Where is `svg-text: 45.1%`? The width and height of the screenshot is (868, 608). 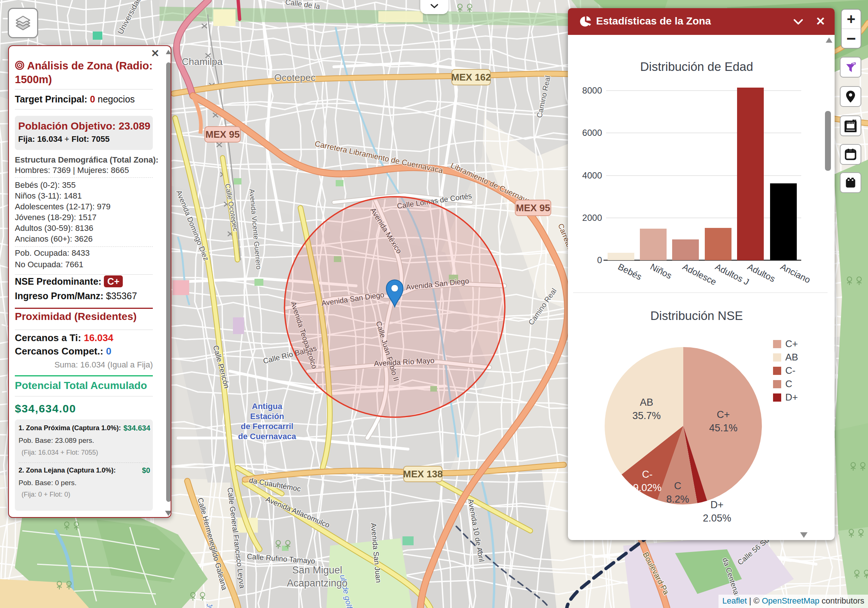 svg-text: 45.1% is located at coordinates (724, 428).